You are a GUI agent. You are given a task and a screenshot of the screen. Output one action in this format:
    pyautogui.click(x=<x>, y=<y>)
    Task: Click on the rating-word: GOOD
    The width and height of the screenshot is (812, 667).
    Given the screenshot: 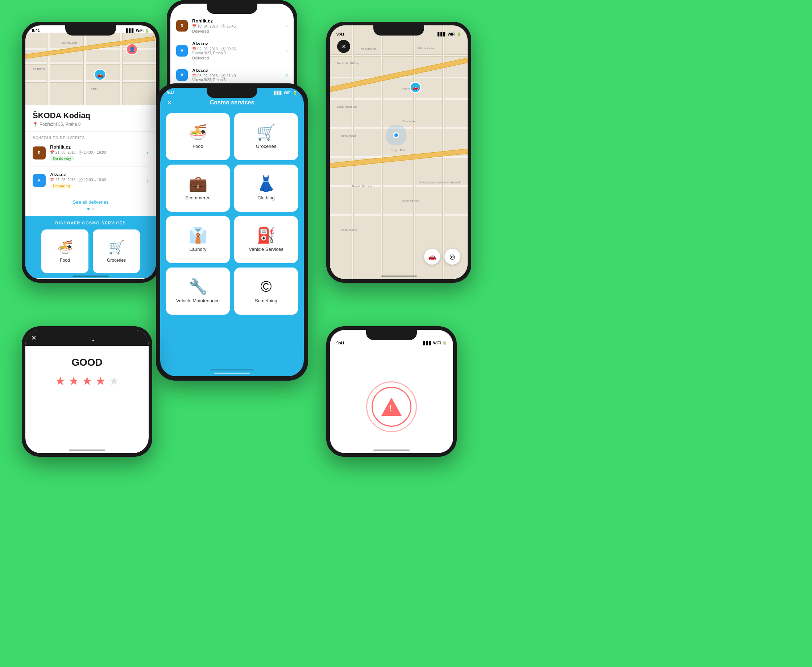 What is the action you would take?
    pyautogui.click(x=87, y=363)
    